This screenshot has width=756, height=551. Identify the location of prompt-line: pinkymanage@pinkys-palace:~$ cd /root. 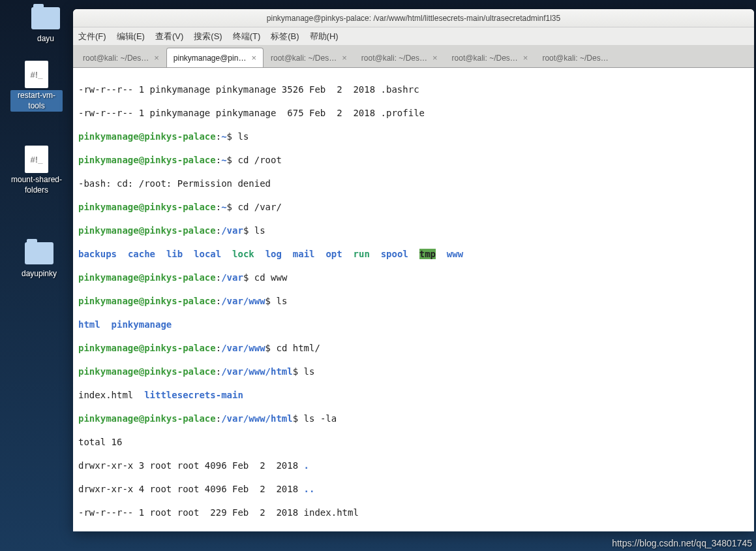
(414, 160).